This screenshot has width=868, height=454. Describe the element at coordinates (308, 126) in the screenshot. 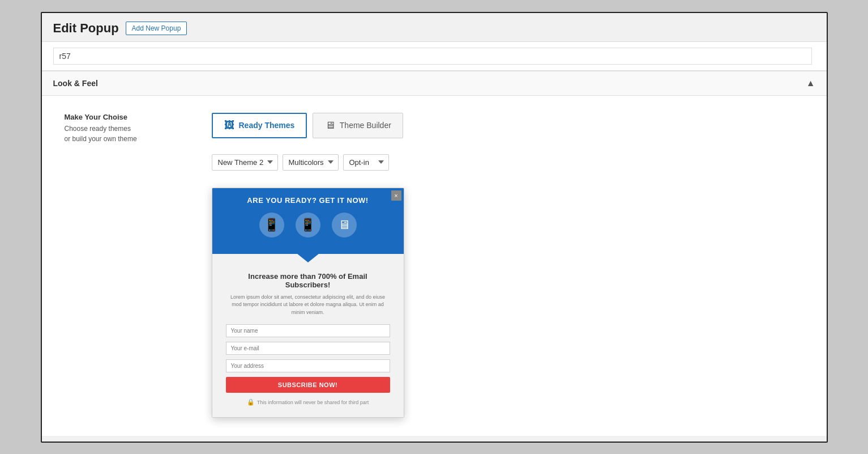

I see `theme-toggle-group: 🖼 Ready Themes 🖥 Theme Builder` at that location.